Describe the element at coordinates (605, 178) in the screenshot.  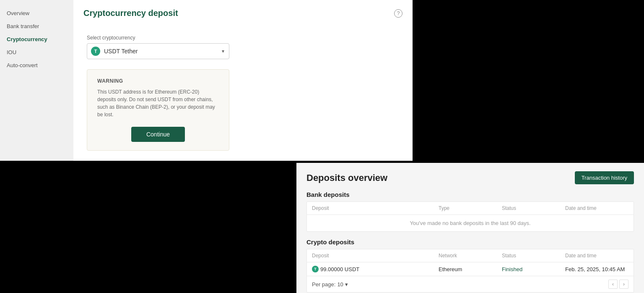
I see `transaction-history-button: Transaction history` at that location.